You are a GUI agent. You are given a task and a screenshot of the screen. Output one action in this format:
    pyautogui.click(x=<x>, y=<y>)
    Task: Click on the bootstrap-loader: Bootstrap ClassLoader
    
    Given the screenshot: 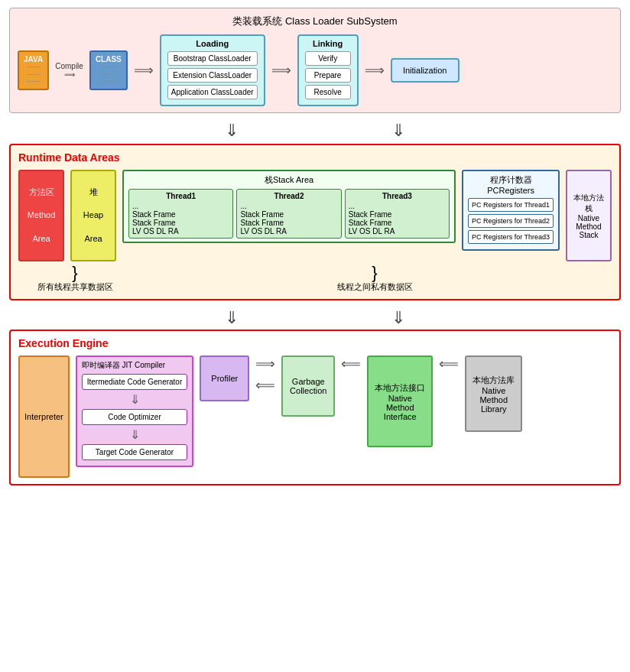 What is the action you would take?
    pyautogui.click(x=213, y=58)
    